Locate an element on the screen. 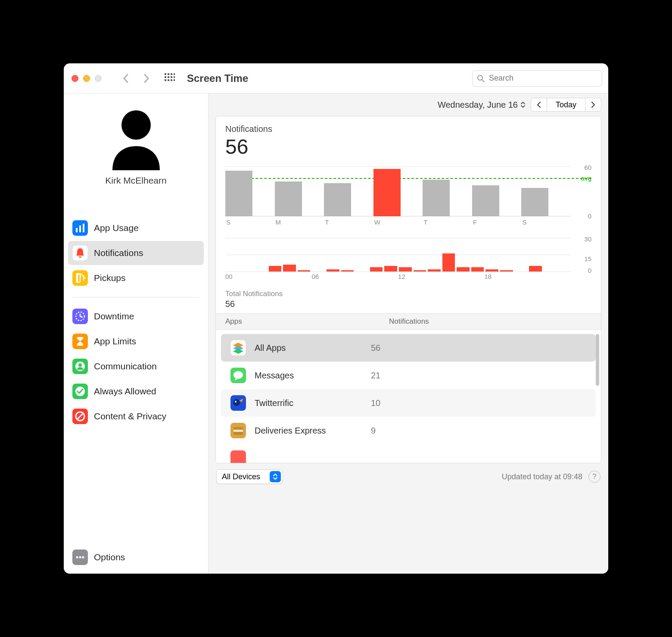  hourly-chart: 30 15 0 00061218 is located at coordinates (408, 259).